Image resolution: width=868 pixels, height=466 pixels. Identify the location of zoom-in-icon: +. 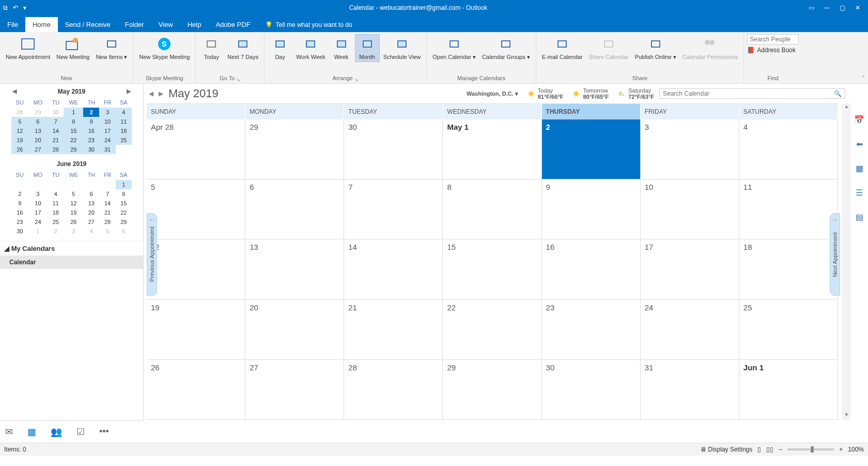
(841, 449).